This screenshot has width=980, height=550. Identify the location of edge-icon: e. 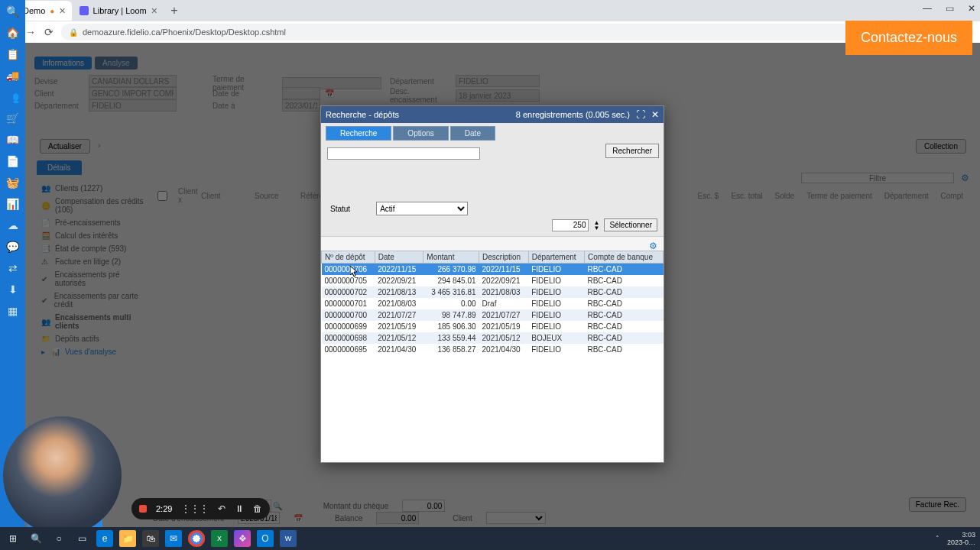
(105, 539).